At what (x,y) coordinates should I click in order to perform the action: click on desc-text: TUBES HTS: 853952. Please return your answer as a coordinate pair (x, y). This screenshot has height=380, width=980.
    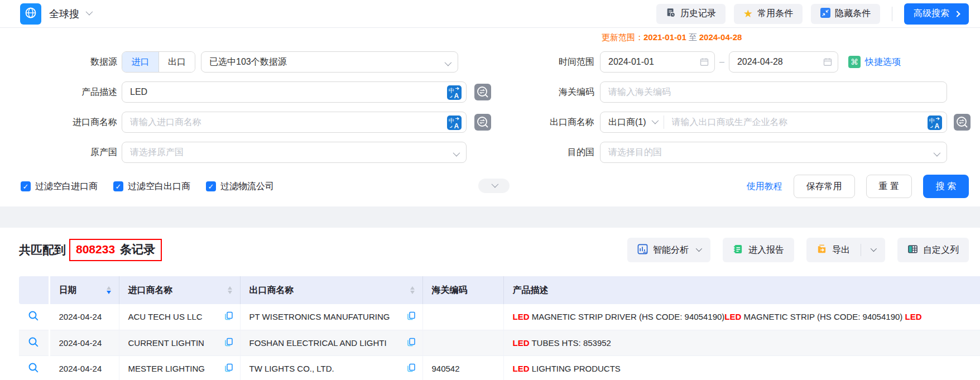
    Looking at the image, I should click on (570, 343).